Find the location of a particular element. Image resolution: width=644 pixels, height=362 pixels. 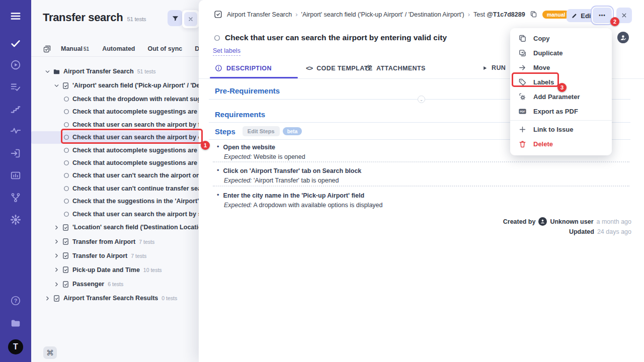

project-test-count: 51 tests is located at coordinates (136, 19).